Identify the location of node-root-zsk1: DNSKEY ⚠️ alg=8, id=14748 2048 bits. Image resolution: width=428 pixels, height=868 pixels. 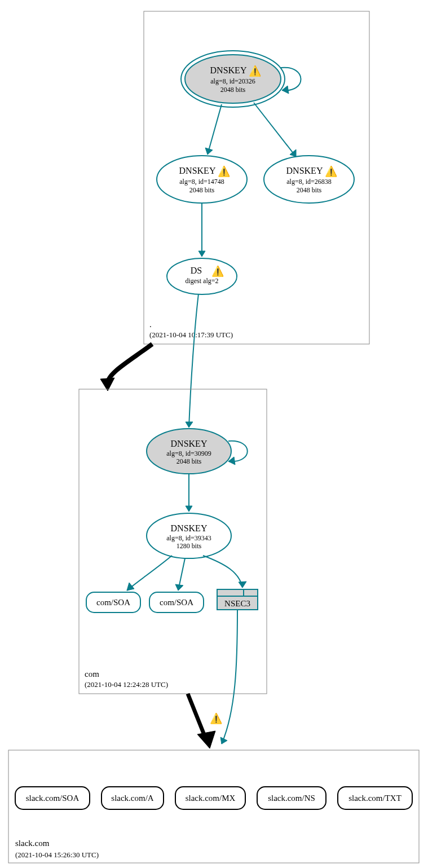
(202, 179).